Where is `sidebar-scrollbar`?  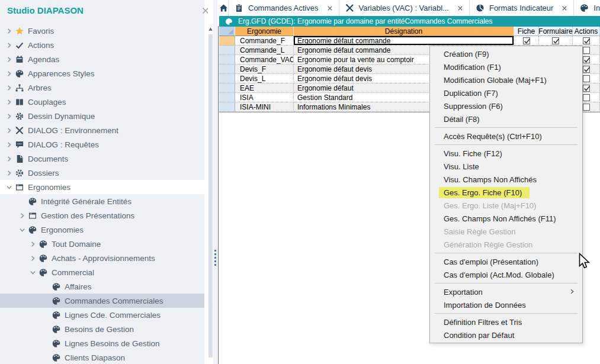 sidebar-scrollbar is located at coordinates (211, 182).